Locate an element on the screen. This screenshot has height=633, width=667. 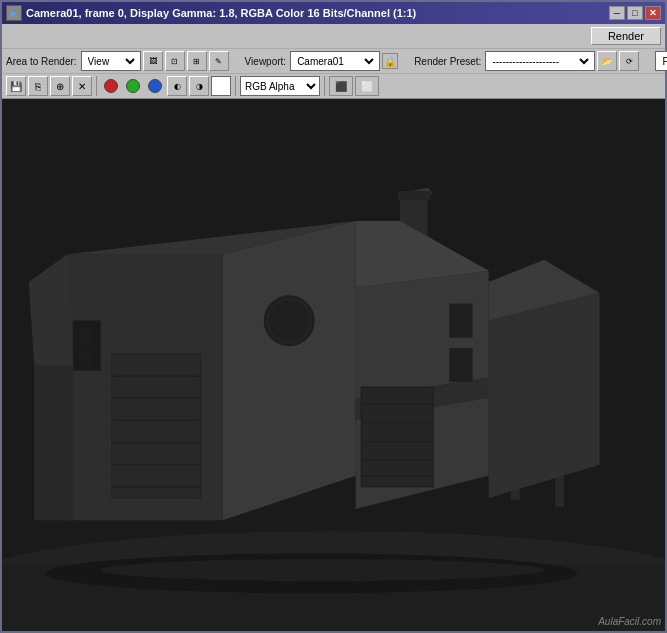
preset-select: -------------------- is located at coordinates (540, 62).